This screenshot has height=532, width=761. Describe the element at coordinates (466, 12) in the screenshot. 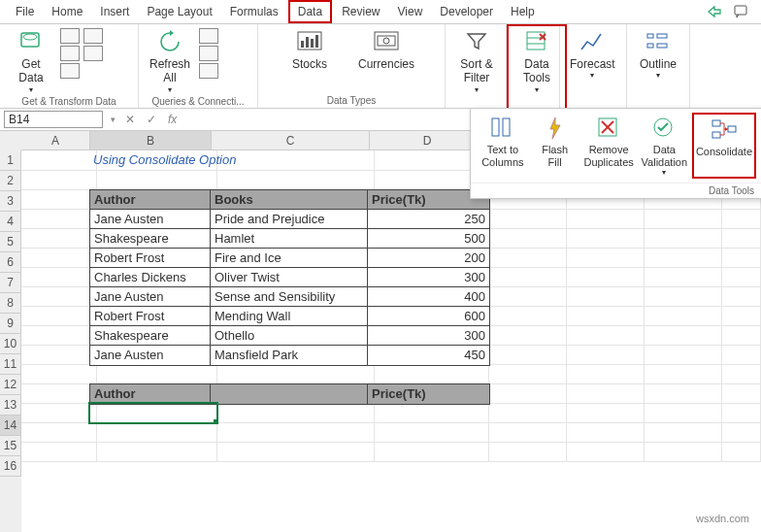

I see `tab-developer: Developer` at that location.